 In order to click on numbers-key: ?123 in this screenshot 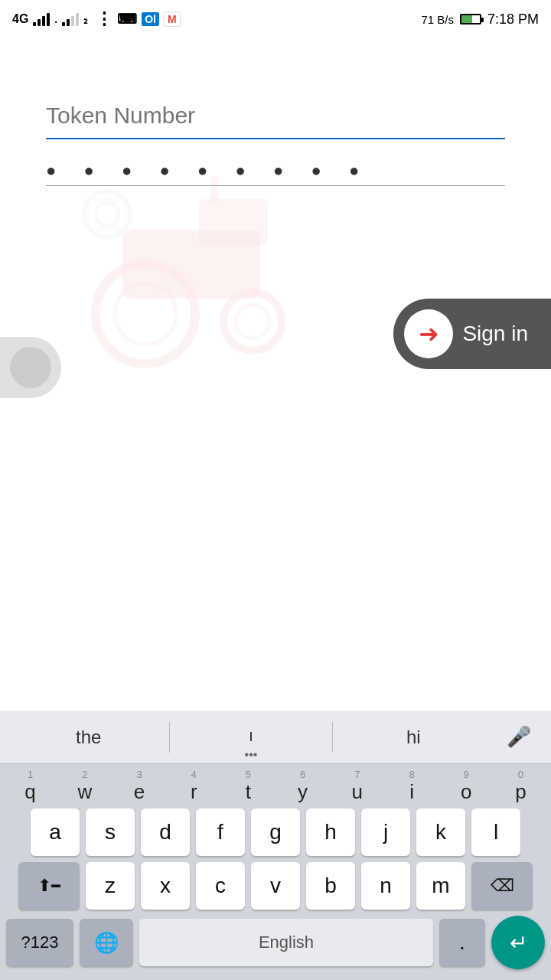, I will do `click(40, 942)`.